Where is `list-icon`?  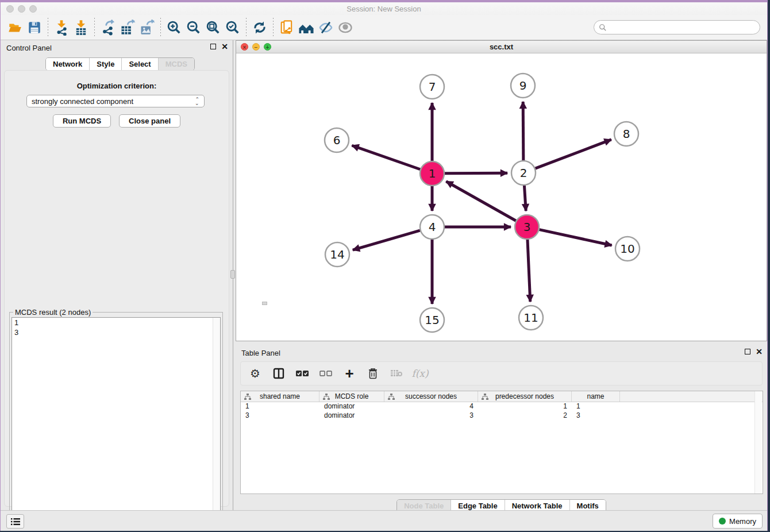
list-icon is located at coordinates (16, 522).